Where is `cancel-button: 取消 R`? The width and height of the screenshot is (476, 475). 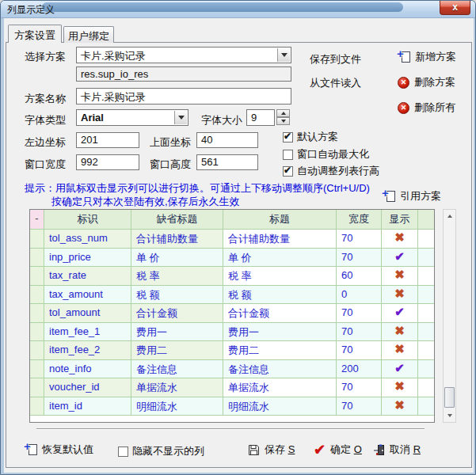 cancel-button: 取消 R is located at coordinates (397, 450).